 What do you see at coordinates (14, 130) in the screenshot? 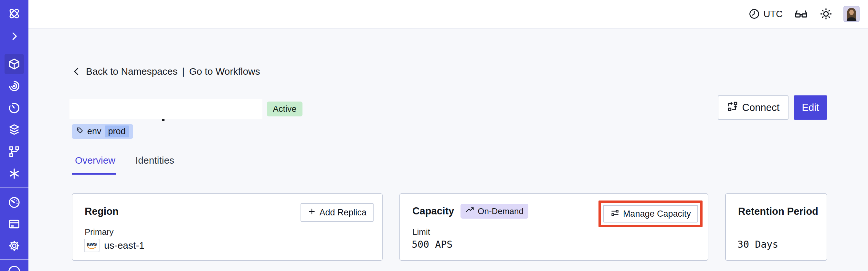
I see `sidebar-item-deployments` at bounding box center [14, 130].